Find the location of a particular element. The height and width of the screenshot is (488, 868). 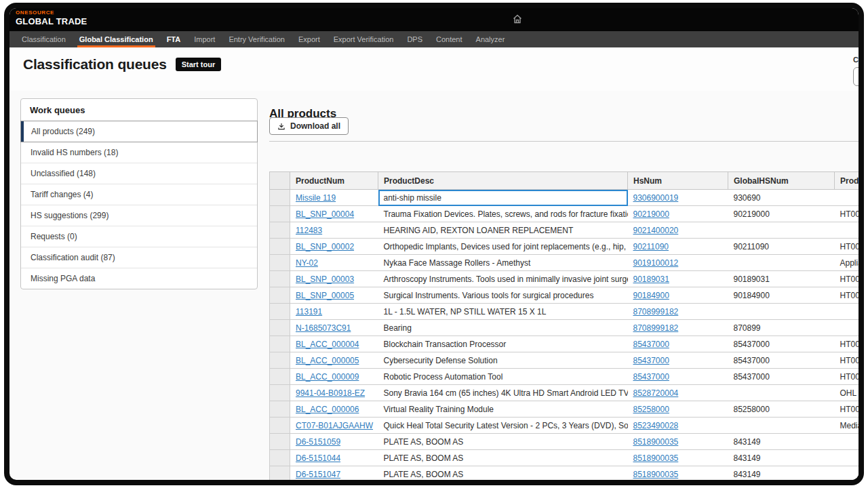

table-row: D6-5151047PLATE AS, BOOM AS8518900035843… is located at coordinates (567, 474).